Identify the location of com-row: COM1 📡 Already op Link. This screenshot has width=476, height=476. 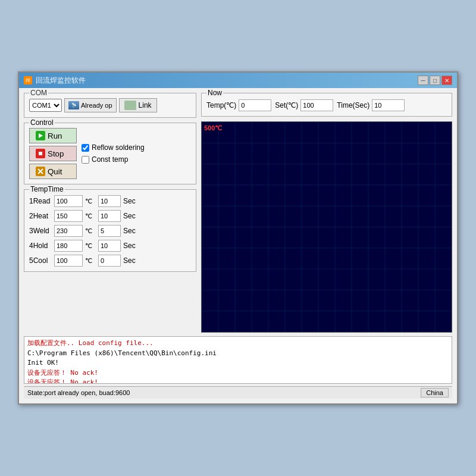
(110, 105).